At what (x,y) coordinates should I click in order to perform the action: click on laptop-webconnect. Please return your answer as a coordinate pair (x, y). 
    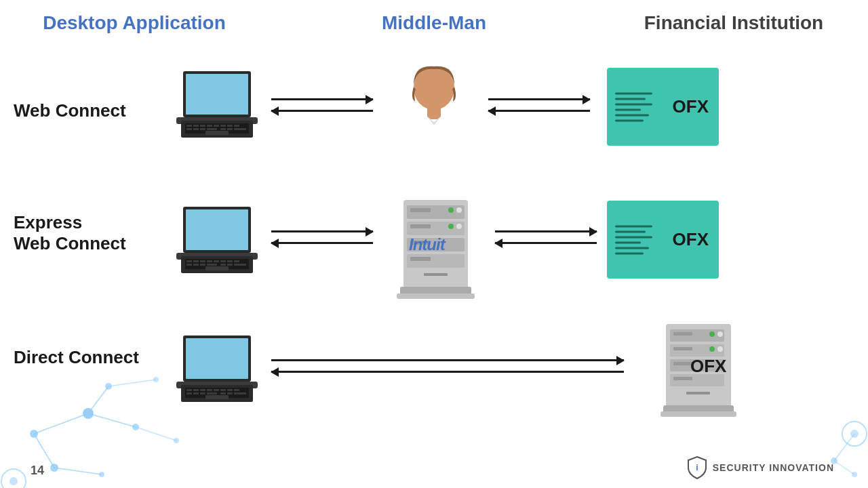
    Looking at the image, I should click on (217, 106).